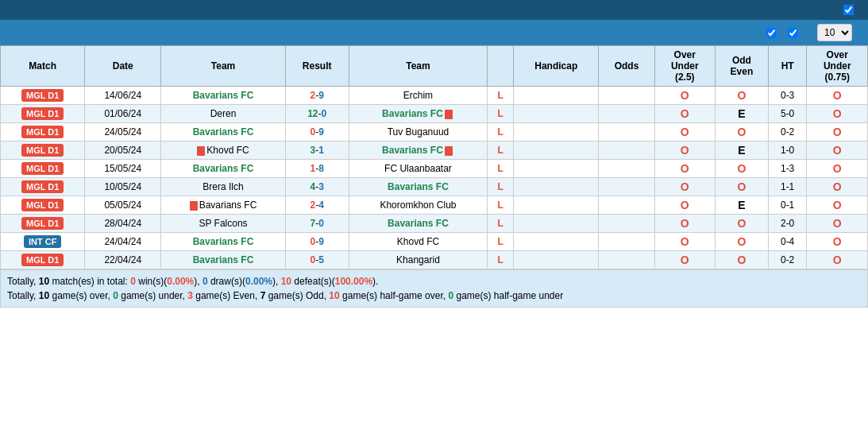 The image size is (868, 430). I want to click on table-row: MGL D124/05/24Bavarians FC0-9Tuv Buganuu…, so click(434, 132).